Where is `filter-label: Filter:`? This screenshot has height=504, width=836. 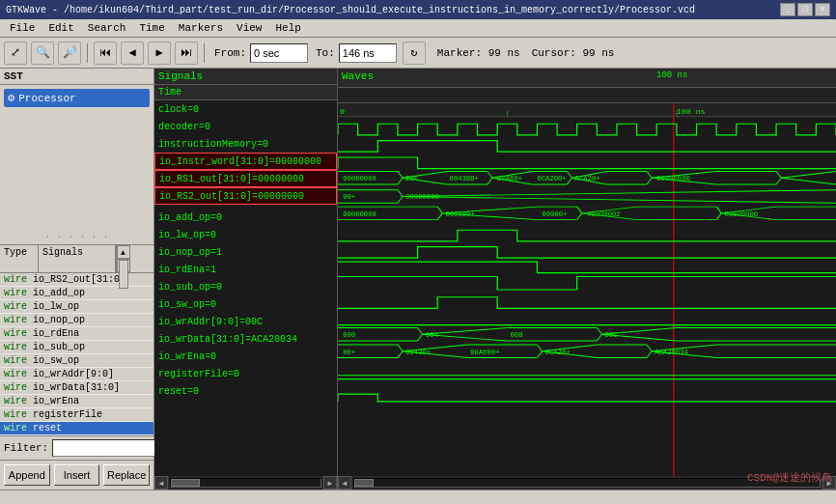
filter-label: Filter: is located at coordinates (26, 448).